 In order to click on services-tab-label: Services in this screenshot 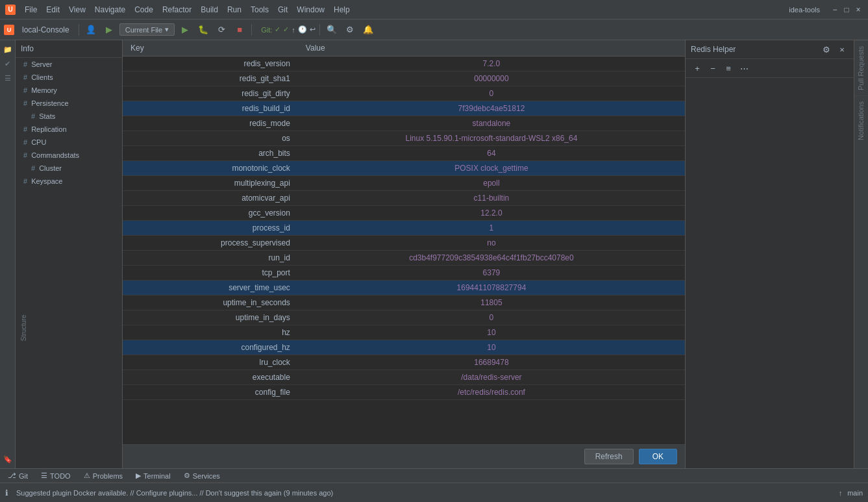, I will do `click(206, 476)`.